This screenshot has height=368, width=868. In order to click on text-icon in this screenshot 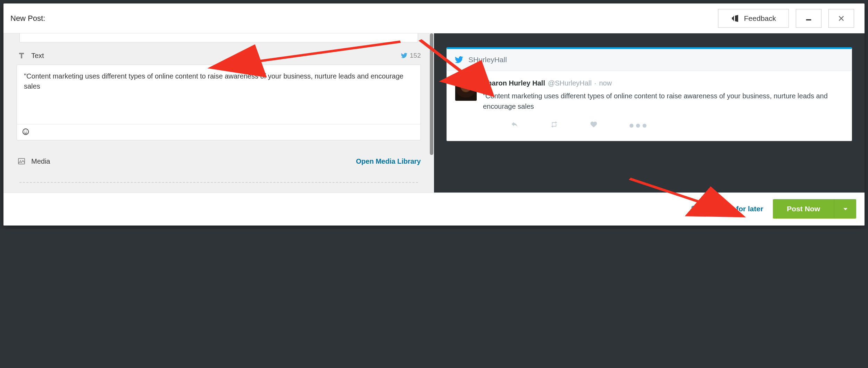, I will do `click(22, 56)`.